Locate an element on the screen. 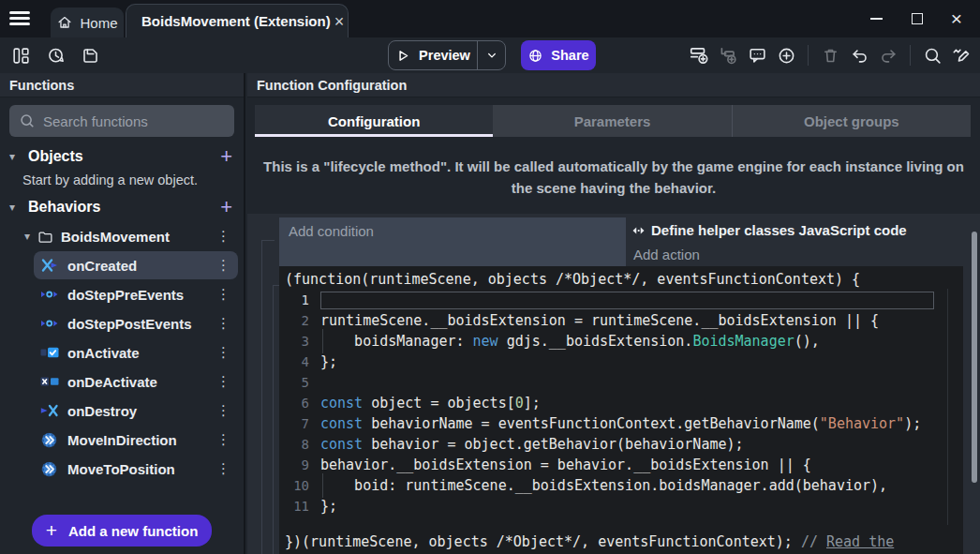 This screenshot has width=980, height=554. function-label: doStepPreEvents is located at coordinates (136, 294).